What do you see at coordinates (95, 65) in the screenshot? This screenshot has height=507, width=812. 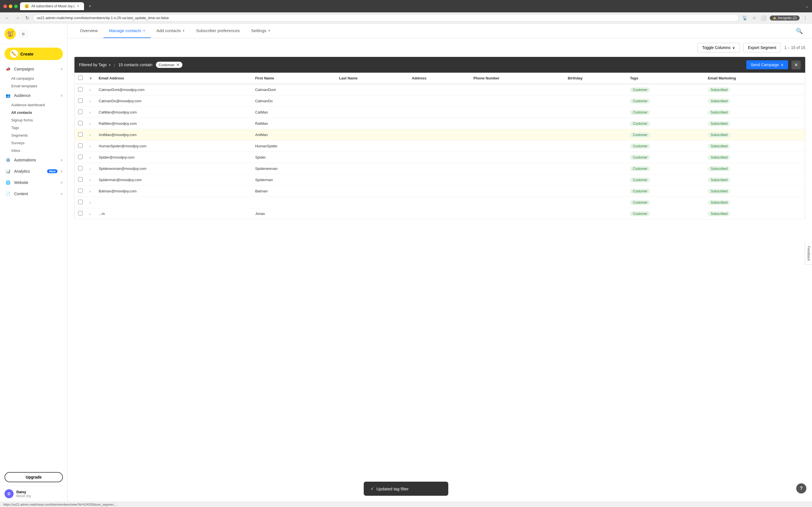 I see `filter-by-tags: Filtered by Tags ∨` at bounding box center [95, 65].